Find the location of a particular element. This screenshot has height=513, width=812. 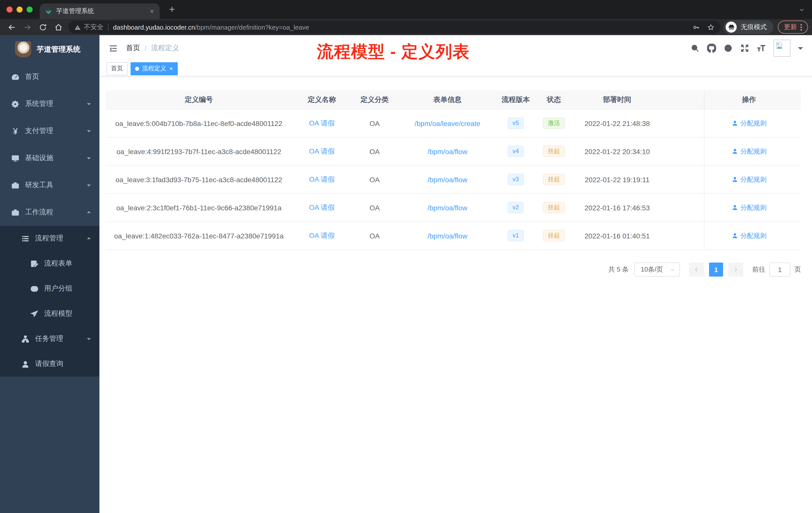

sidebar-item-process-model: 流程模型 is located at coordinates (50, 314).